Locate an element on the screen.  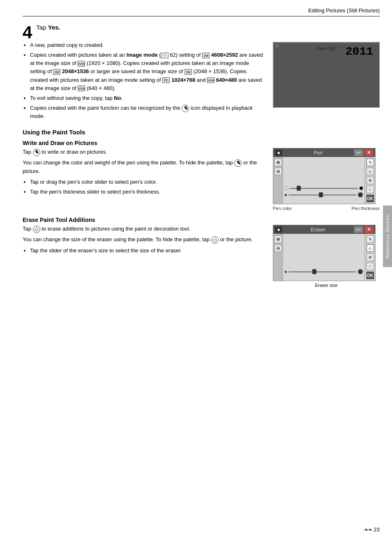
step4-bullet-3: To exit without saving the copy, tap No. is located at coordinates (148, 98).